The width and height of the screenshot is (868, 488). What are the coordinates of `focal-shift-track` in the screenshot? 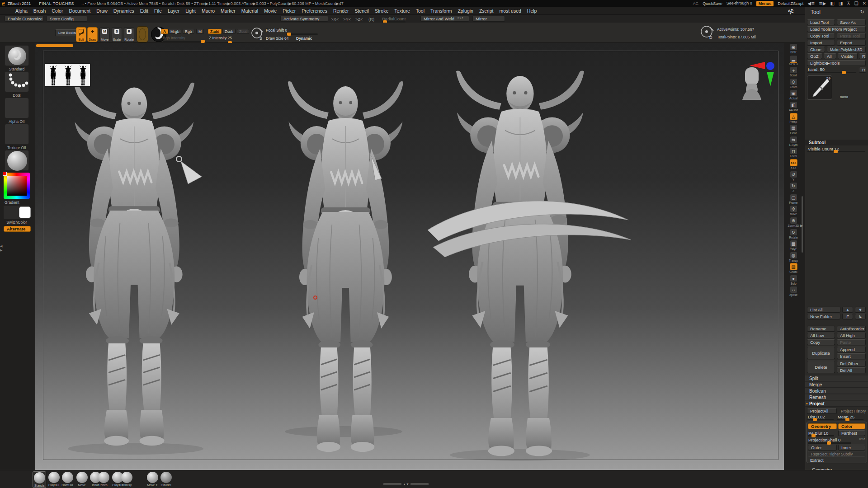 It's located at (302, 34).